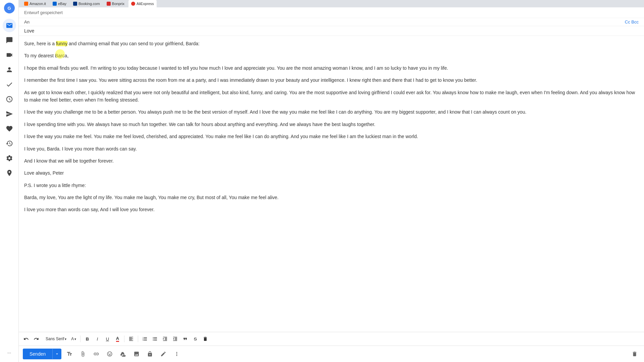  Describe the element at coordinates (55, 4) in the screenshot. I see `ebay-favicon` at that location.